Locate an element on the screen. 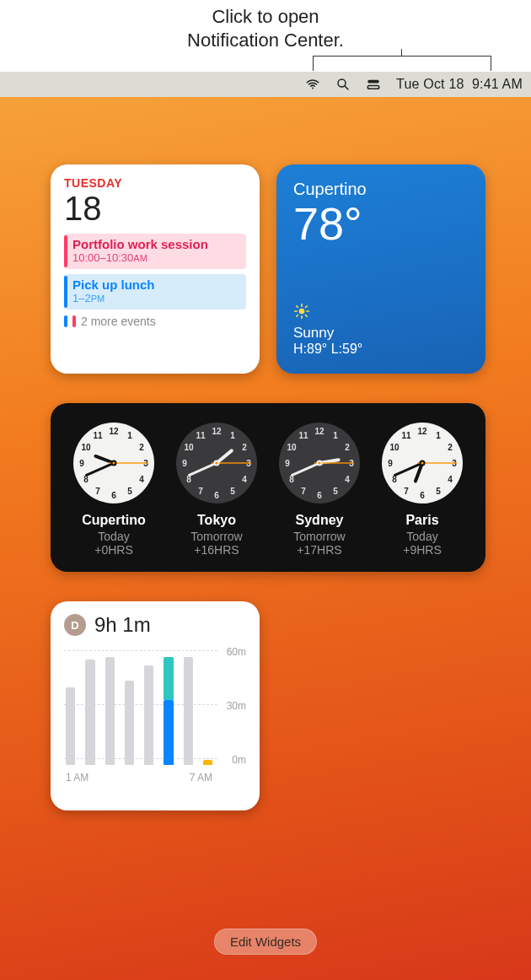 Image resolution: width=531 pixels, height=980 pixels. world-clock-widget: 123456789101112 Cupertino Today +0HRS 12… is located at coordinates (268, 487).